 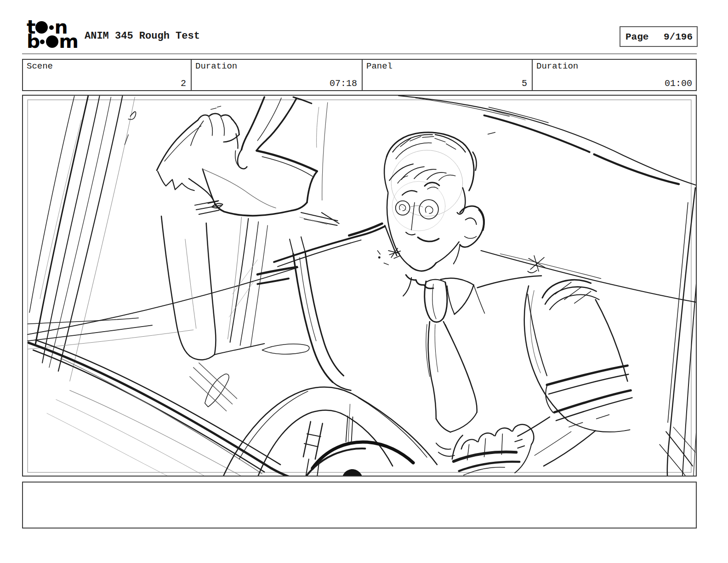 I want to click on scene-duration-label: Duration, so click(x=216, y=66).